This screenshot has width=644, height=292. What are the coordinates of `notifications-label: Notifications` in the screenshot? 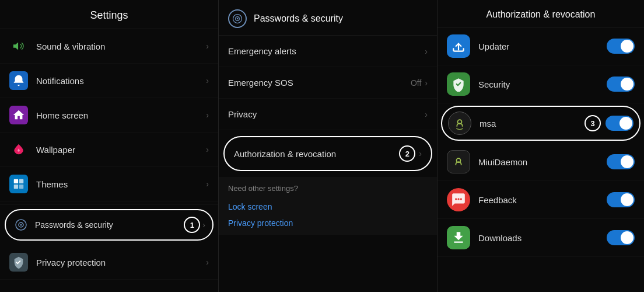 It's located at (121, 81).